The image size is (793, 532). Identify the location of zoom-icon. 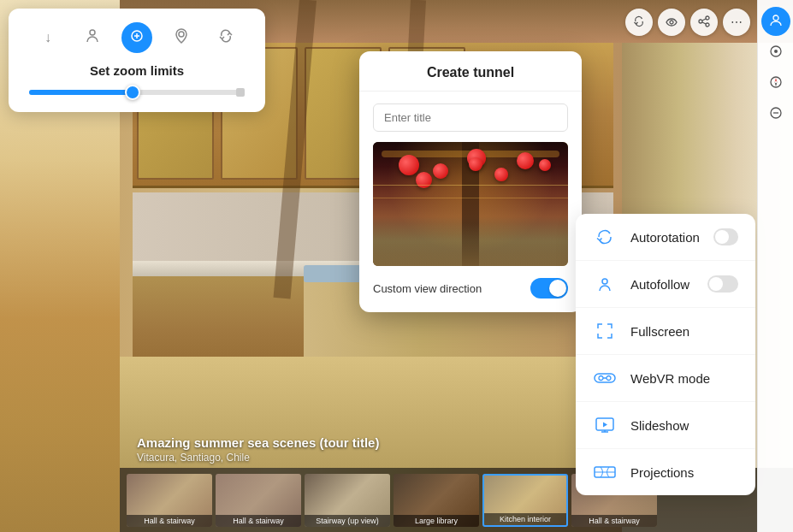
(137, 38).